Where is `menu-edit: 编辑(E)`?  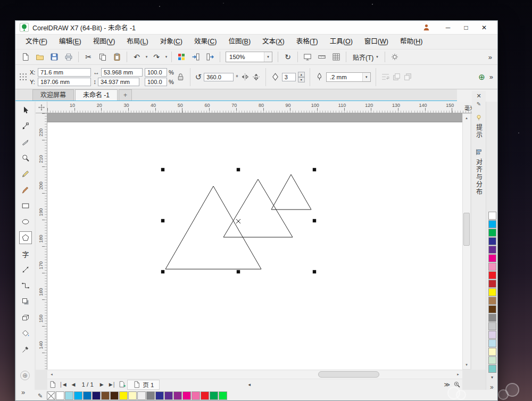 menu-edit: 编辑(E) is located at coordinates (70, 41).